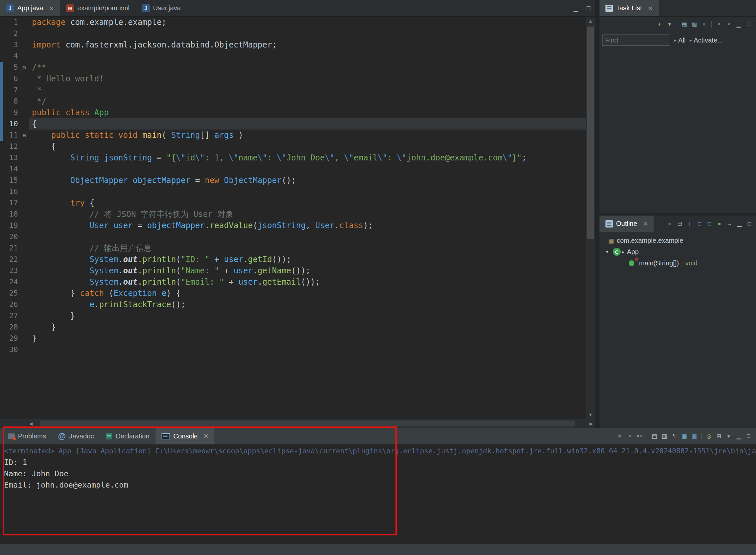  I want to click on show-stderr-icon: ▣, so click(694, 436).